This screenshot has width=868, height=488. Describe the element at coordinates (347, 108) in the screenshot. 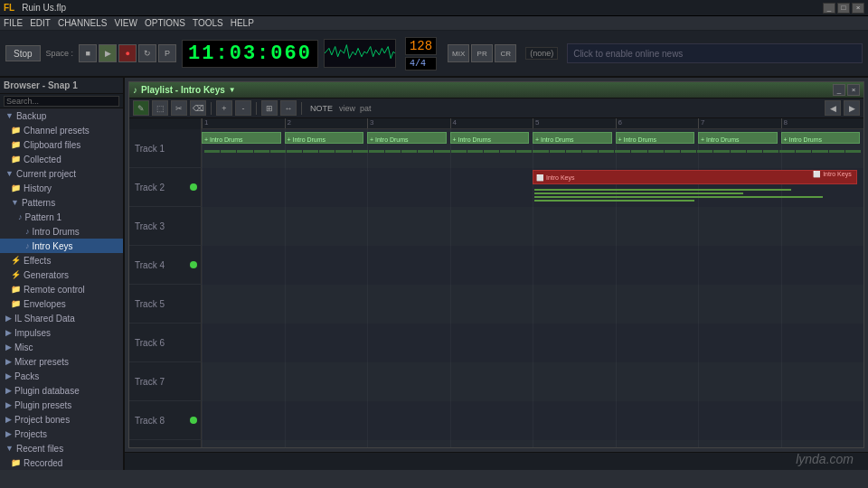

I see `view-label: view` at that location.